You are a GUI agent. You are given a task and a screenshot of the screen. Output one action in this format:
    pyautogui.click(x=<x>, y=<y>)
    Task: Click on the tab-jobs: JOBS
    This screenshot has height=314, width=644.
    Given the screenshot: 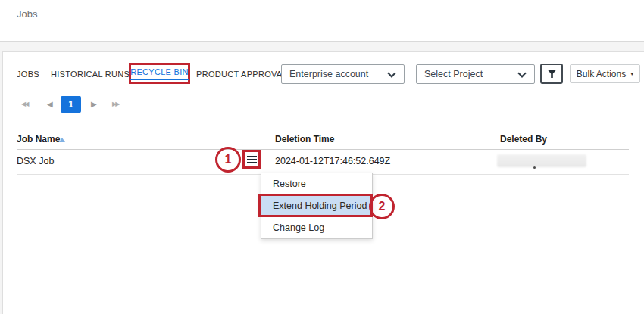 What is the action you would take?
    pyautogui.click(x=28, y=74)
    